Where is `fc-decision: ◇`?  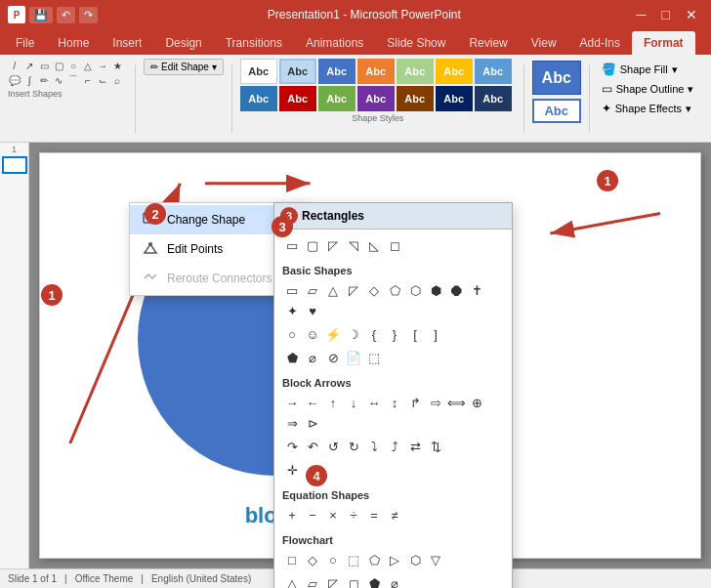 fc-decision: ◇ is located at coordinates (313, 560).